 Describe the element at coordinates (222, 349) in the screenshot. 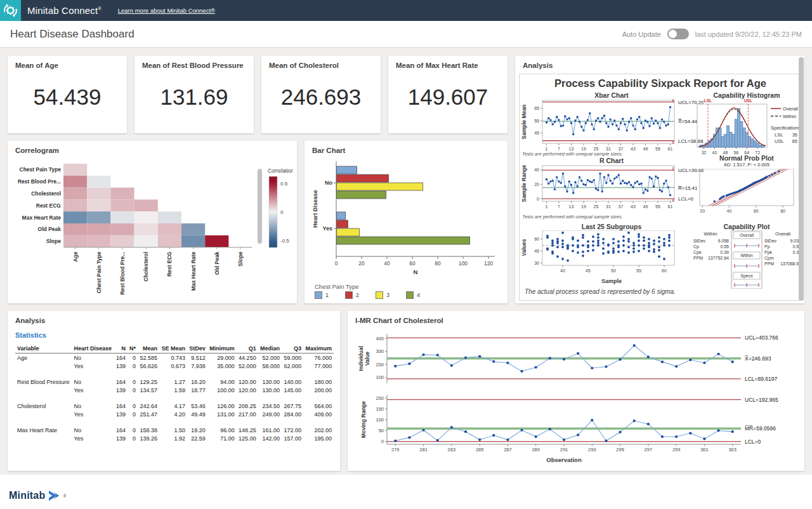

I see `table-header: Minimum` at that location.